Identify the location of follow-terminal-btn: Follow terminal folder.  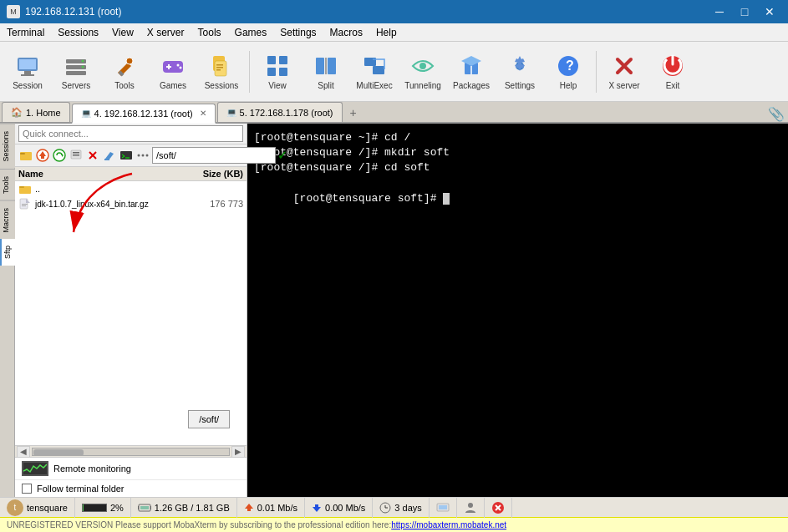
(130, 489).